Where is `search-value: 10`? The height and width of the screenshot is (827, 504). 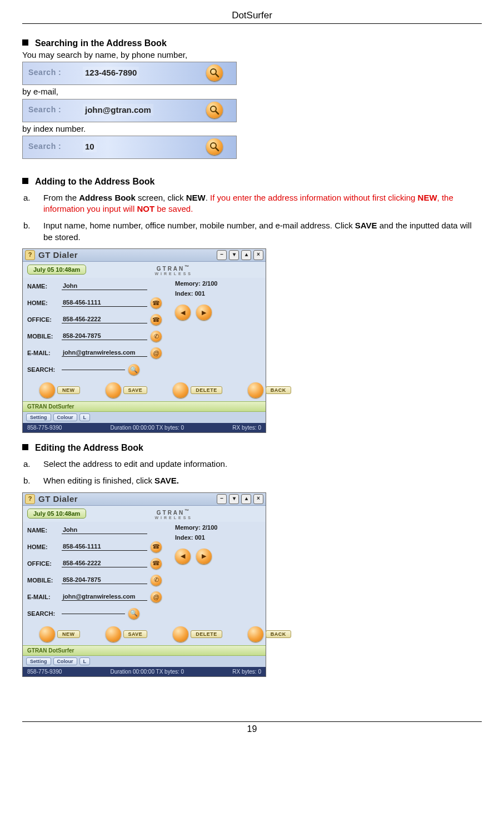
search-value: 10 is located at coordinates (90, 147).